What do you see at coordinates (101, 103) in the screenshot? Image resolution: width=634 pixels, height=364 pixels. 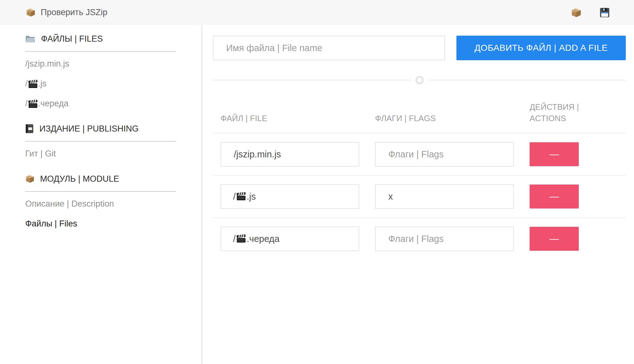 I see `sidebar-item-file-clapper-chereda: /.череда` at bounding box center [101, 103].